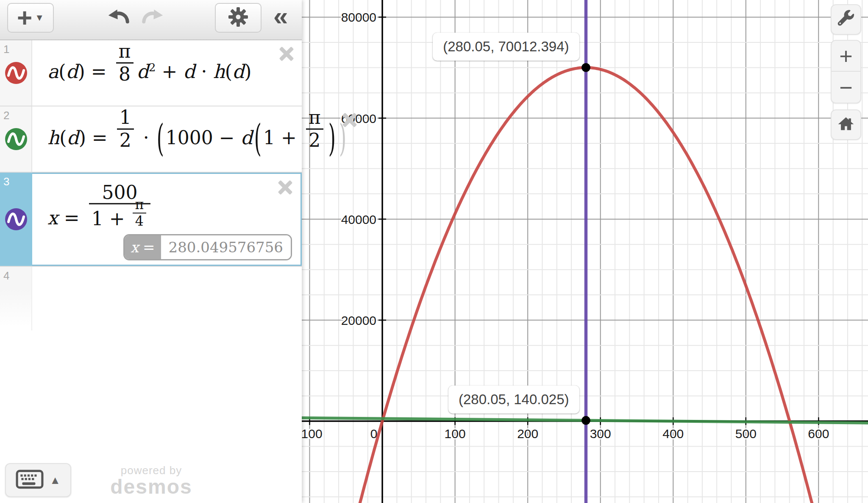  I want to click on svg-text: 20000, so click(359, 321).